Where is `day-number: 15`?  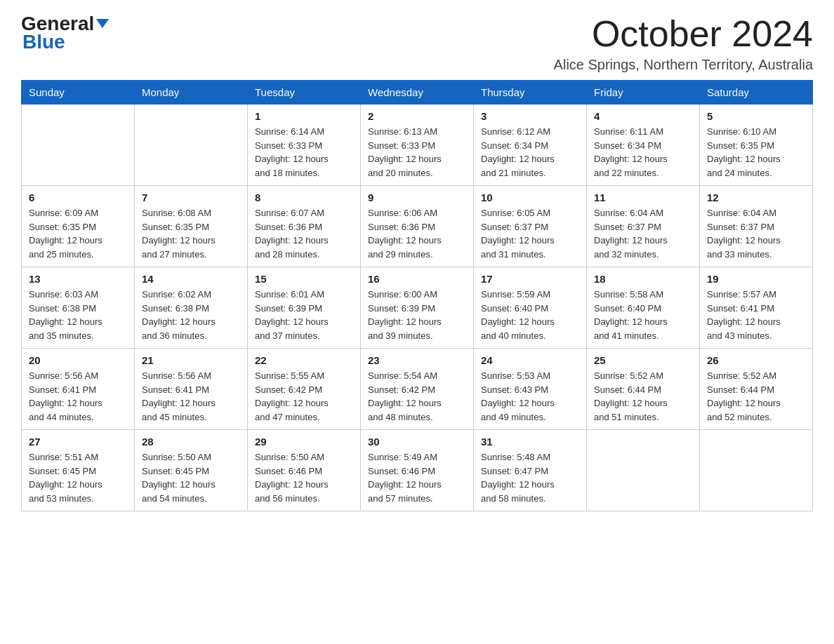
day-number: 15 is located at coordinates (304, 279).